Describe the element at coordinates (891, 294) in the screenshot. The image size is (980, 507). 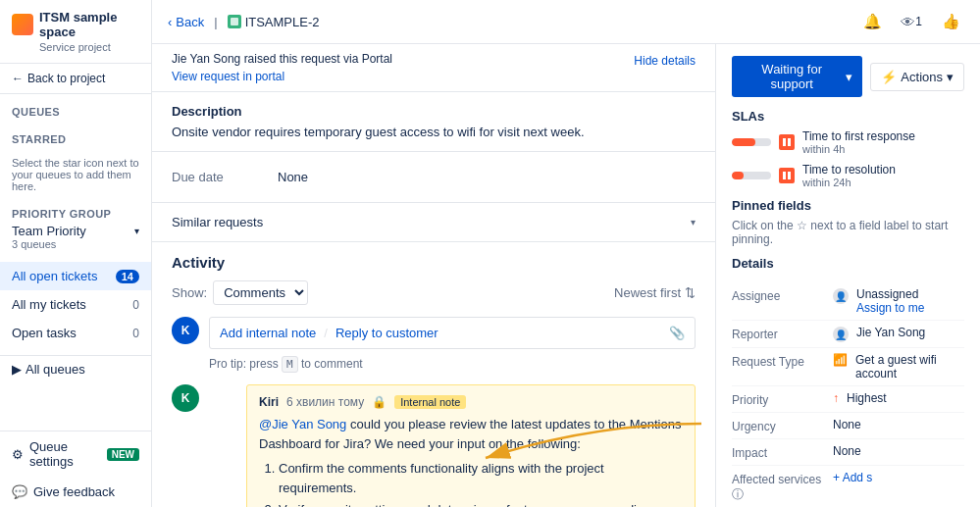
I see `assignee-value: Unassigned` at that location.